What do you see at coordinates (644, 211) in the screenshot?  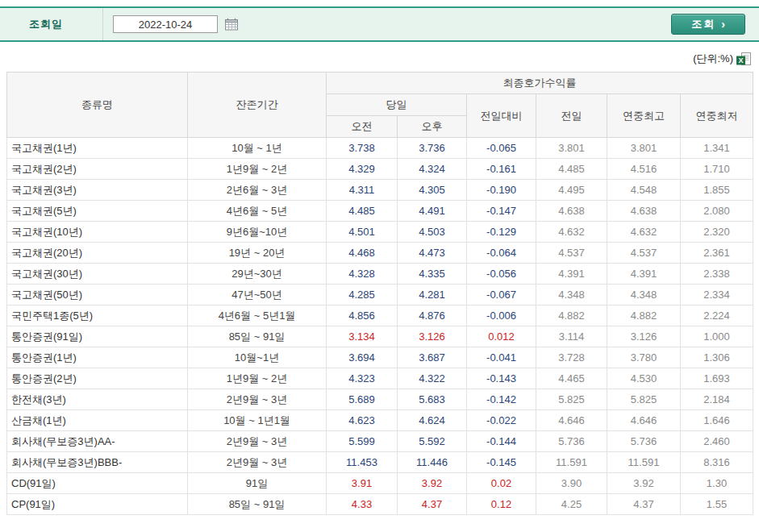 I see `year-high: 4.638` at bounding box center [644, 211].